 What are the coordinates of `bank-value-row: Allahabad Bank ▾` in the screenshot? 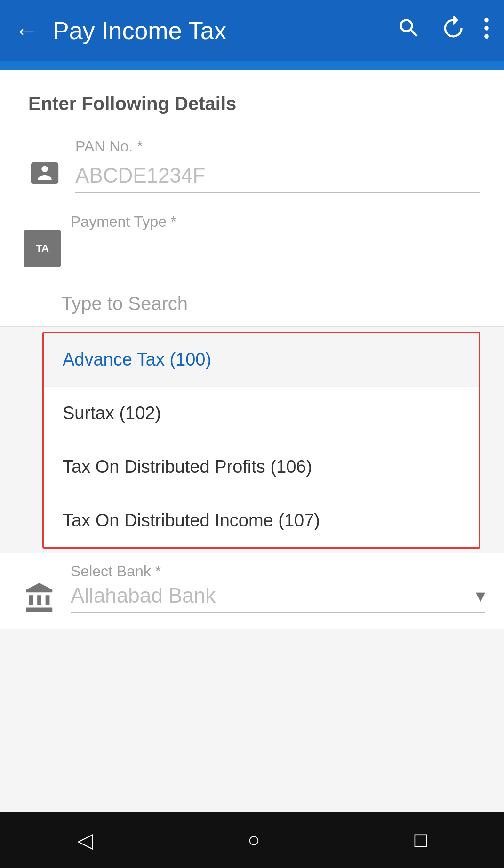 It's located at (278, 598).